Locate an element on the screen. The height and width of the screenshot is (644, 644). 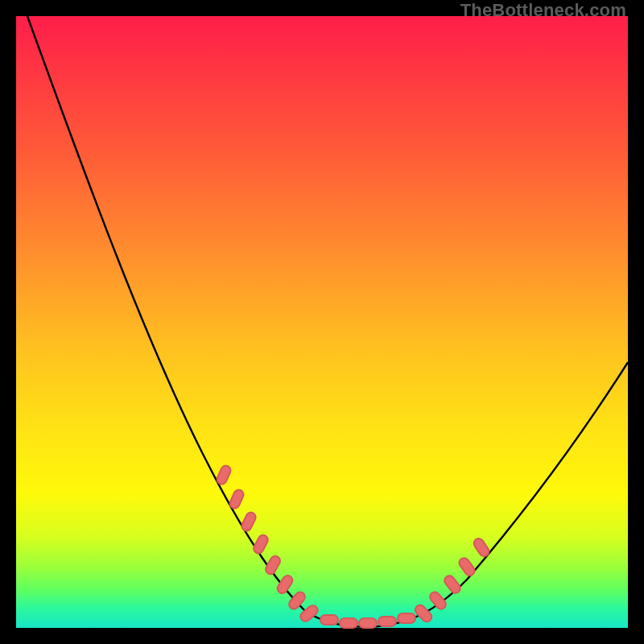
markers-bottom-group is located at coordinates (368, 621).